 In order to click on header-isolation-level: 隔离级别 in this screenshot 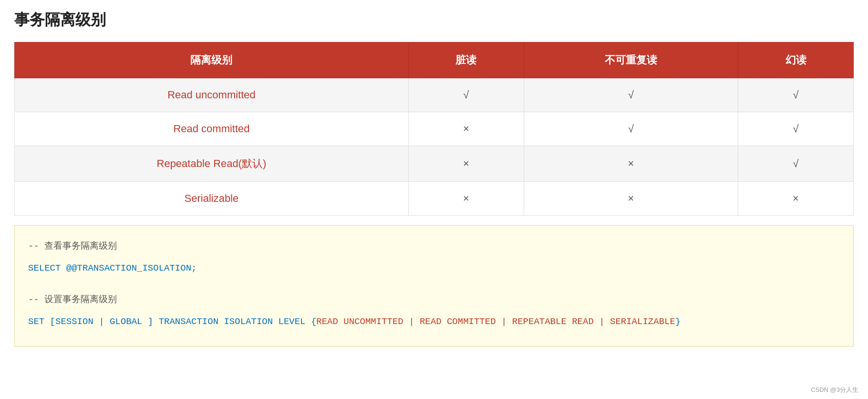, I will do `click(212, 60)`.